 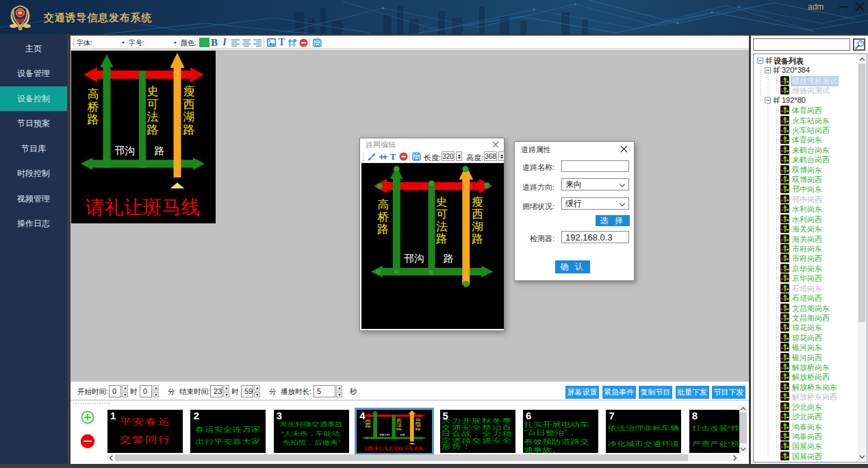 I want to click on tree-row: 琼花岗东, so click(x=810, y=327).